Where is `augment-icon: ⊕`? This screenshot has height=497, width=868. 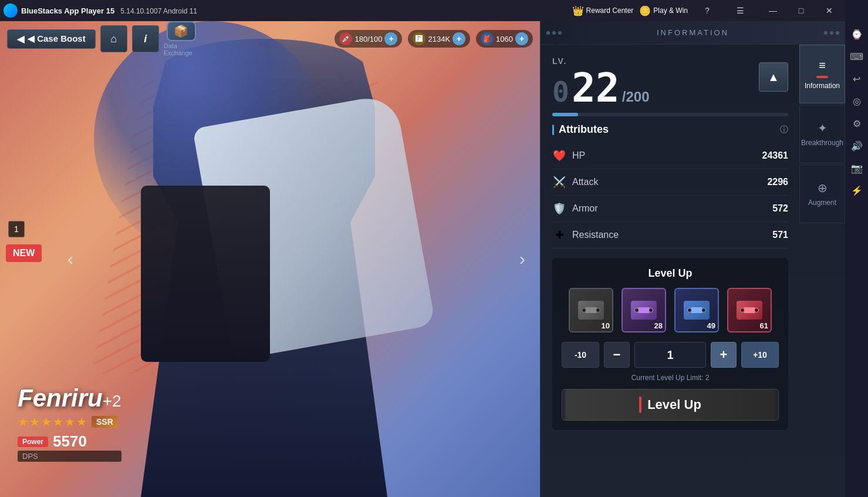 augment-icon: ⊕ is located at coordinates (823, 188).